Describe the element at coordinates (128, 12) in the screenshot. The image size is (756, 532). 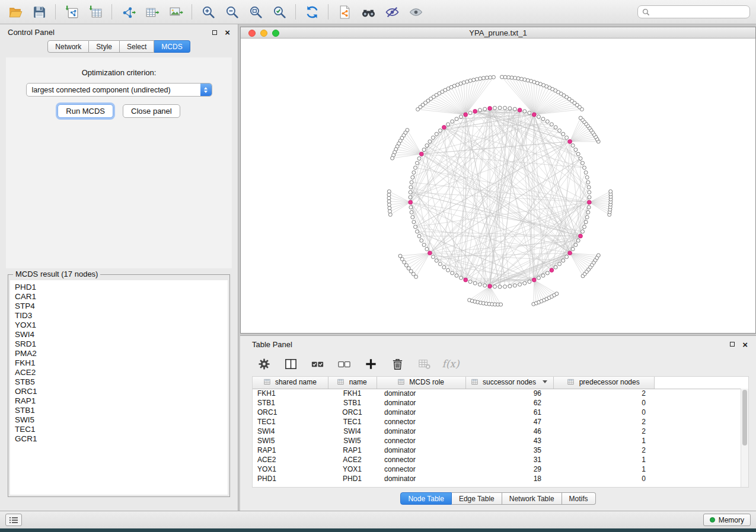
I see `export-network-icon` at that location.